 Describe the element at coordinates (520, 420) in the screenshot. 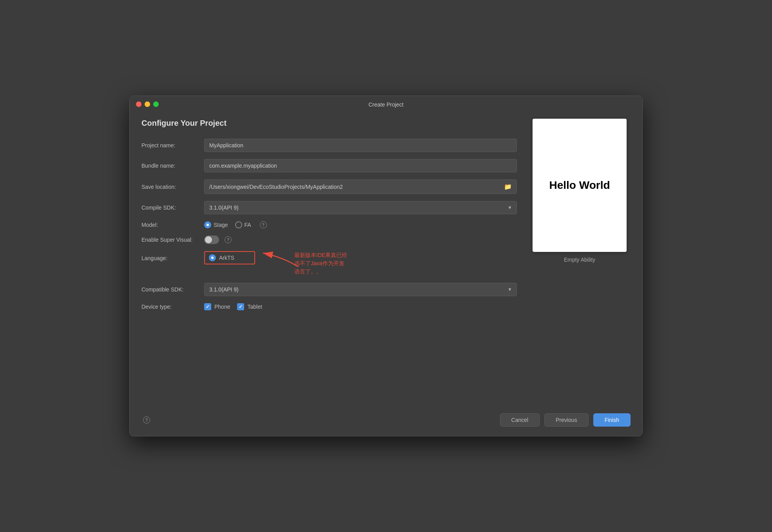

I see `cancel-button: Cancel` at that location.